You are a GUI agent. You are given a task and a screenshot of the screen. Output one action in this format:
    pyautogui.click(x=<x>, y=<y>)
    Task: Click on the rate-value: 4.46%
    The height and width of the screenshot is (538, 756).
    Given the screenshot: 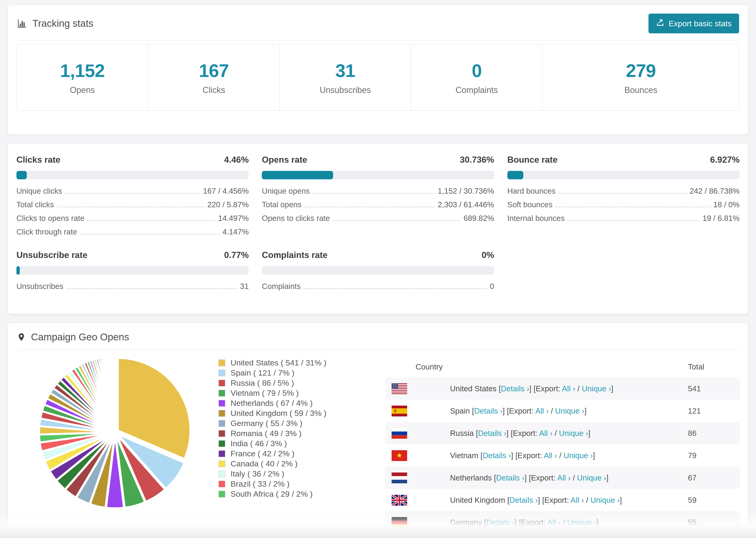 What is the action you would take?
    pyautogui.click(x=237, y=160)
    